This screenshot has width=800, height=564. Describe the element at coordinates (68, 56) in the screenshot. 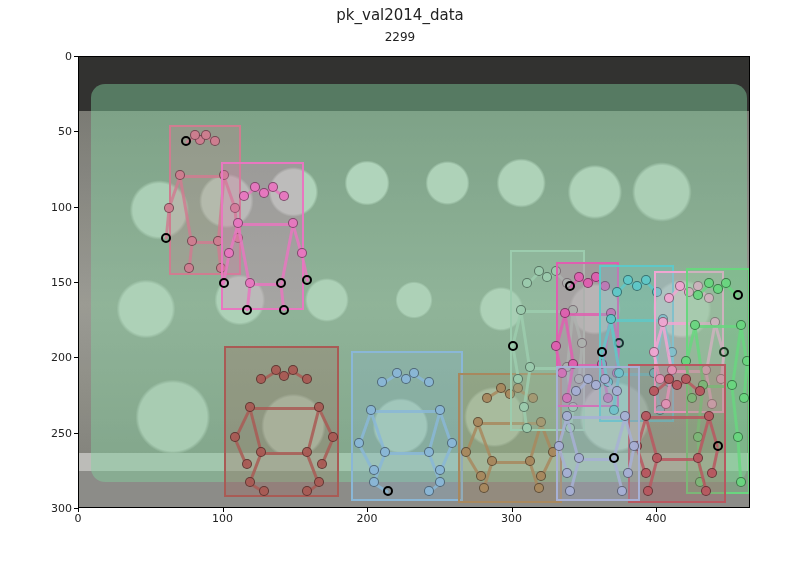

I see `ytick-label: 0` at that location.